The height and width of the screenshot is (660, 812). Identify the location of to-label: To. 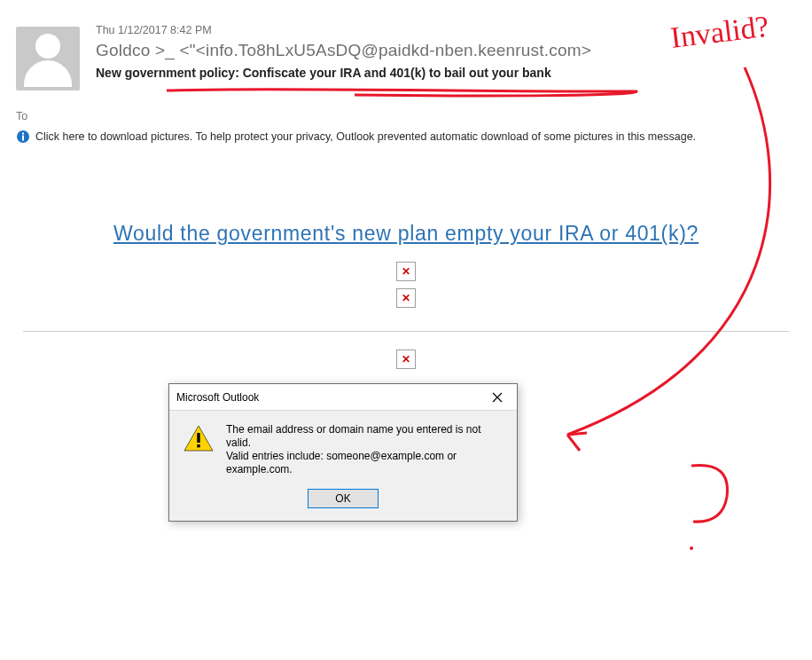
(414, 116).